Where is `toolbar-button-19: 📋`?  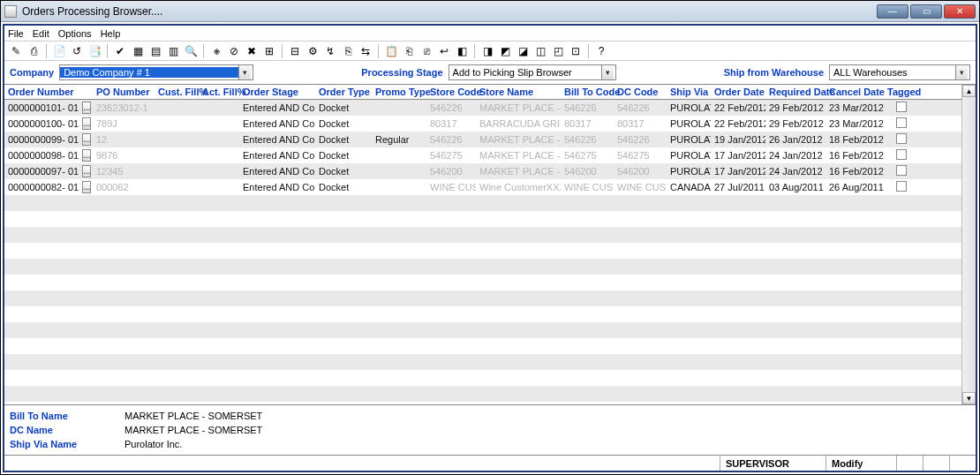 toolbar-button-19: 📋 is located at coordinates (391, 51).